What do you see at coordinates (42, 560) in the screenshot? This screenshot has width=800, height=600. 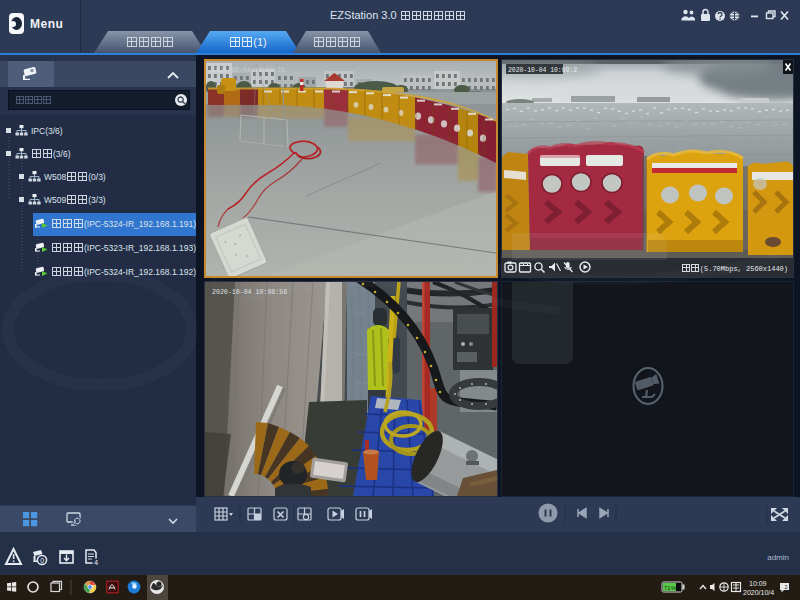 I see `svg-text: 0` at bounding box center [42, 560].